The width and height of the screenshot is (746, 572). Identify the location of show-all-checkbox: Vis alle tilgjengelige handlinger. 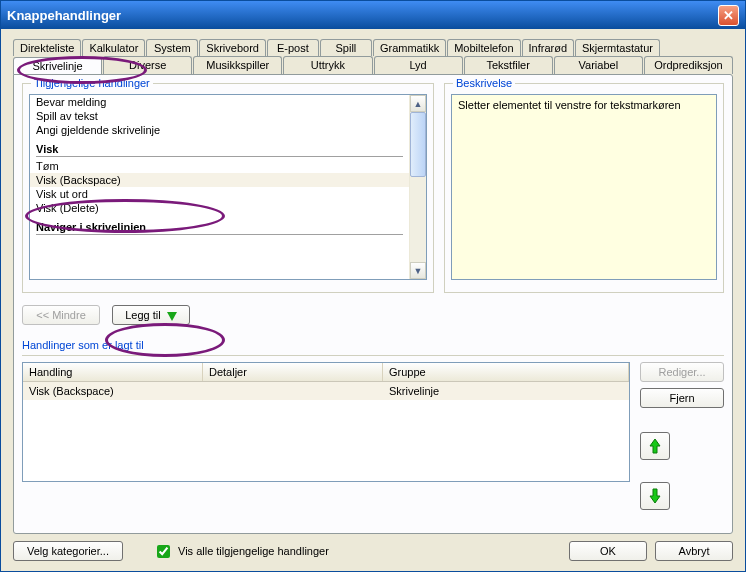
(241, 552).